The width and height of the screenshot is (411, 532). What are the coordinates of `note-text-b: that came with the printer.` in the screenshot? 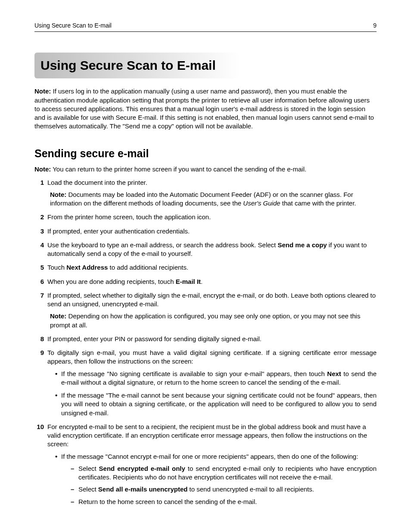 It's located at (318, 203).